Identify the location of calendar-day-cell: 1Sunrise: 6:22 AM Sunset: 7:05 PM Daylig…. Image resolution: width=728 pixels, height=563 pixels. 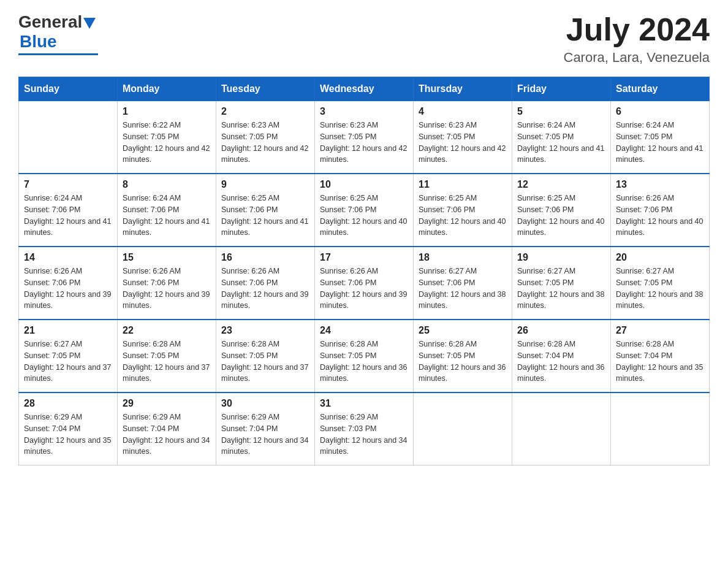
(167, 137).